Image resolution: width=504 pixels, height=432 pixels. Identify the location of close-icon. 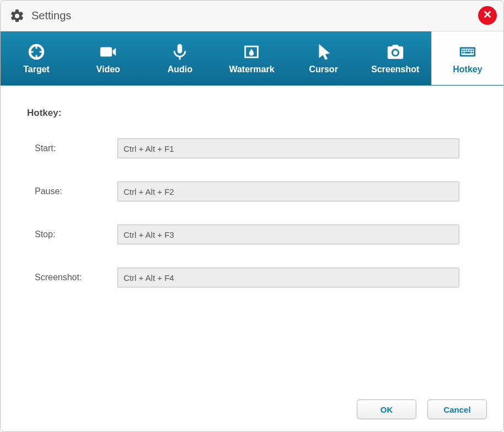
(487, 15).